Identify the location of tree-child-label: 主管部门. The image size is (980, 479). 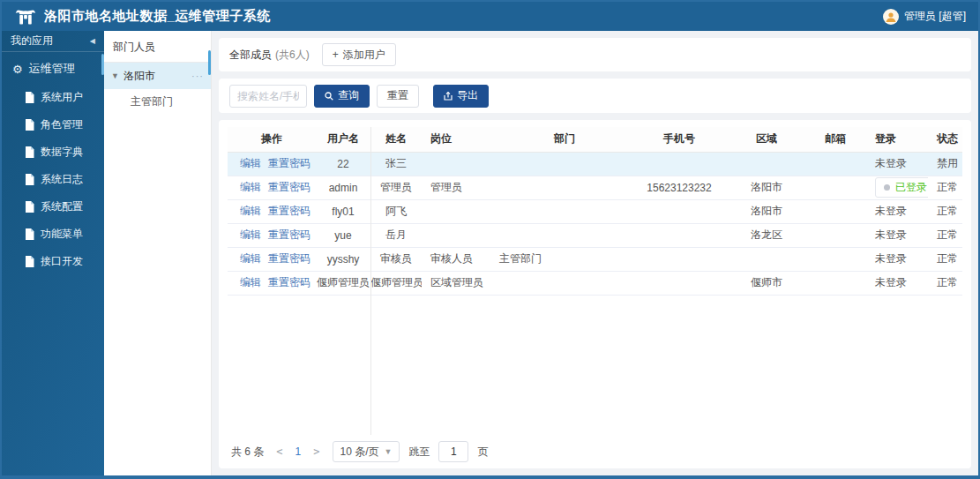
(152, 102).